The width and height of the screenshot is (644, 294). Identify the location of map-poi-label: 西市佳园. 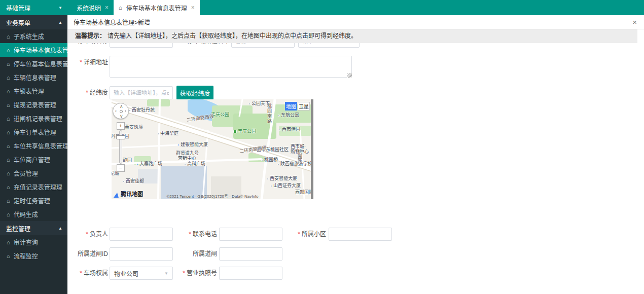
(290, 130).